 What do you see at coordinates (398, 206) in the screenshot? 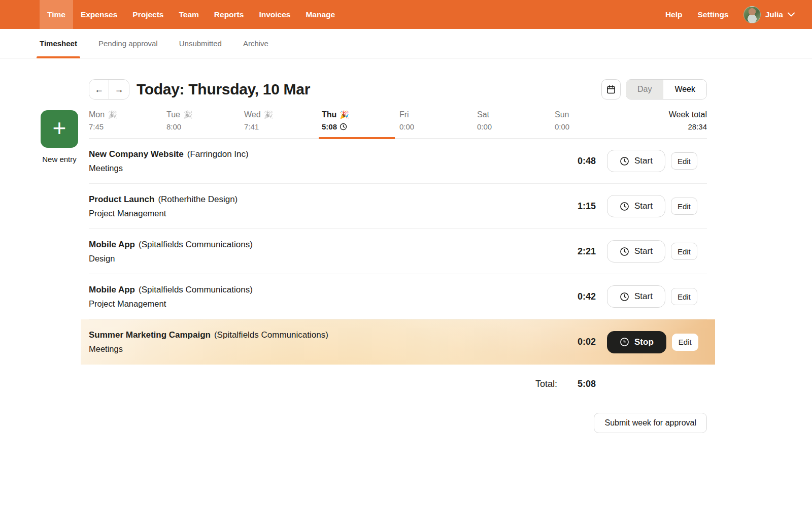
I see `table-row: Product Launch(Rotherhithe Design) Proje…` at bounding box center [398, 206].